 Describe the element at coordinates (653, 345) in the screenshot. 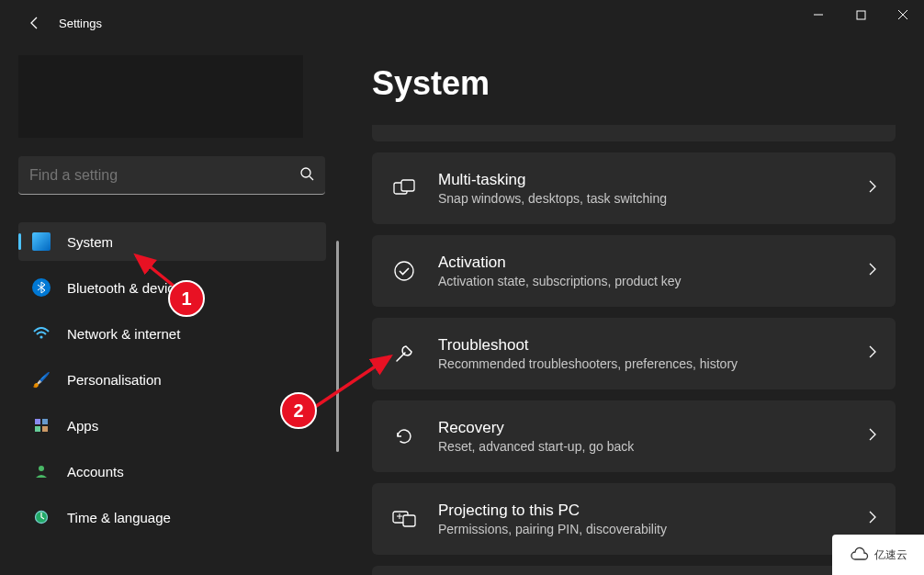

I see `card-title: Troubleshoot` at that location.